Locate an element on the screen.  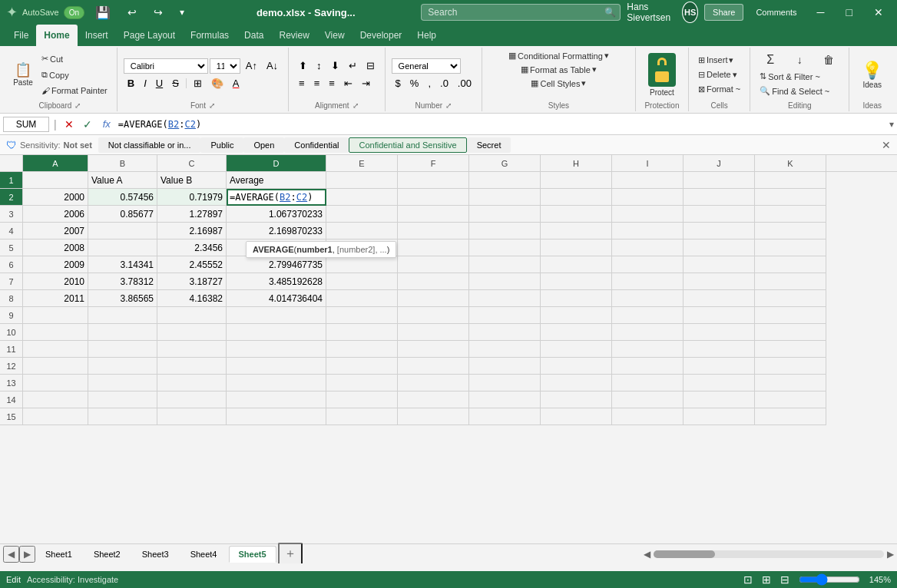
row-num-3: 3 is located at coordinates (12, 214).